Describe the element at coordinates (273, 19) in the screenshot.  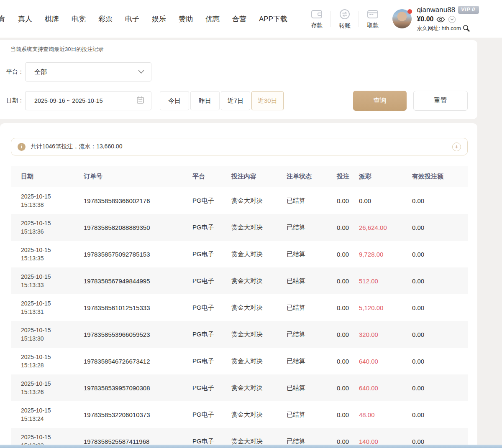
I see `nav-item: APP下载` at that location.